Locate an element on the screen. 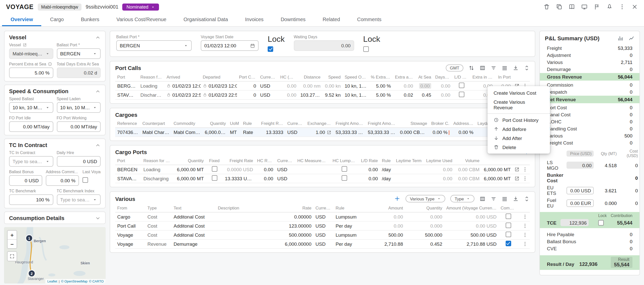 The height and width of the screenshot is (285, 644). col-header: From is located at coordinates (130, 208).